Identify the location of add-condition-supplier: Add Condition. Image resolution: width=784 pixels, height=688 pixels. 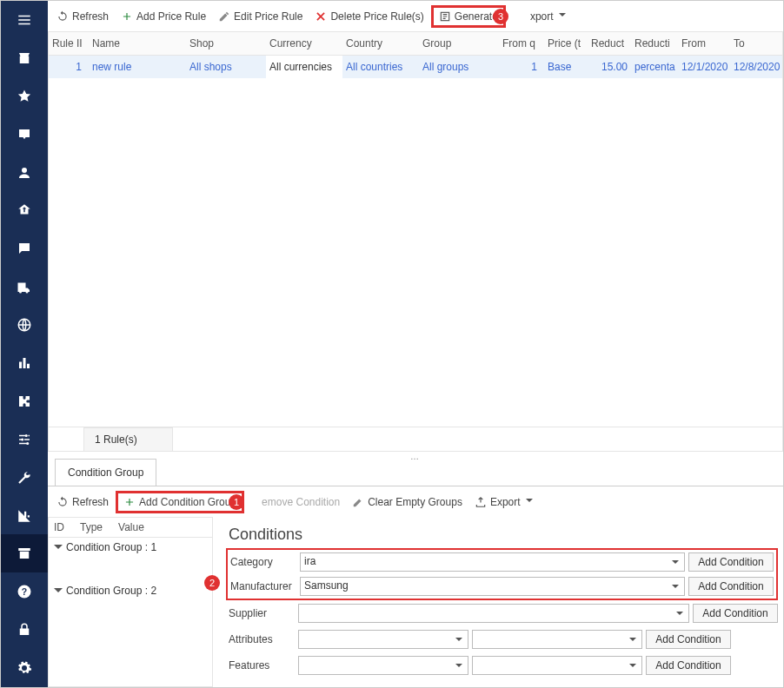
(735, 613).